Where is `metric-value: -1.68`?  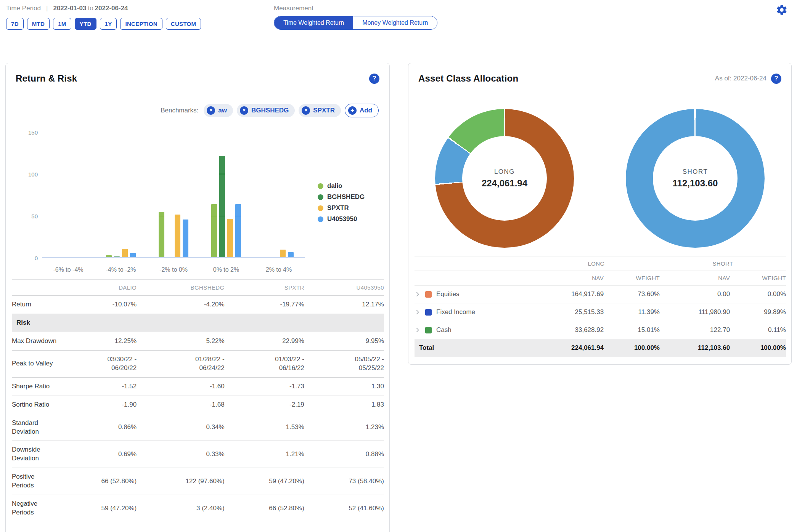
metric-value: -1.68 is located at coordinates (181, 405).